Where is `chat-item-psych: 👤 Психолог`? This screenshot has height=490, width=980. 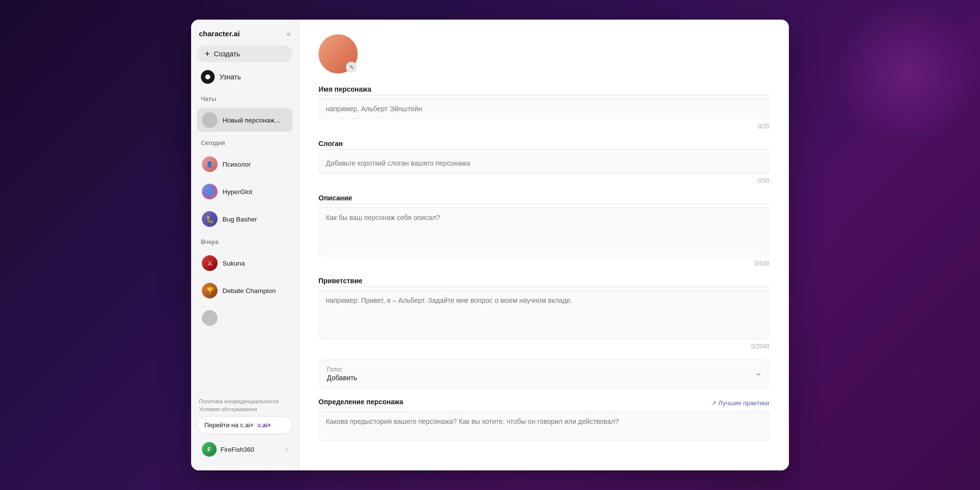 chat-item-psych: 👤 Психолог is located at coordinates (245, 164).